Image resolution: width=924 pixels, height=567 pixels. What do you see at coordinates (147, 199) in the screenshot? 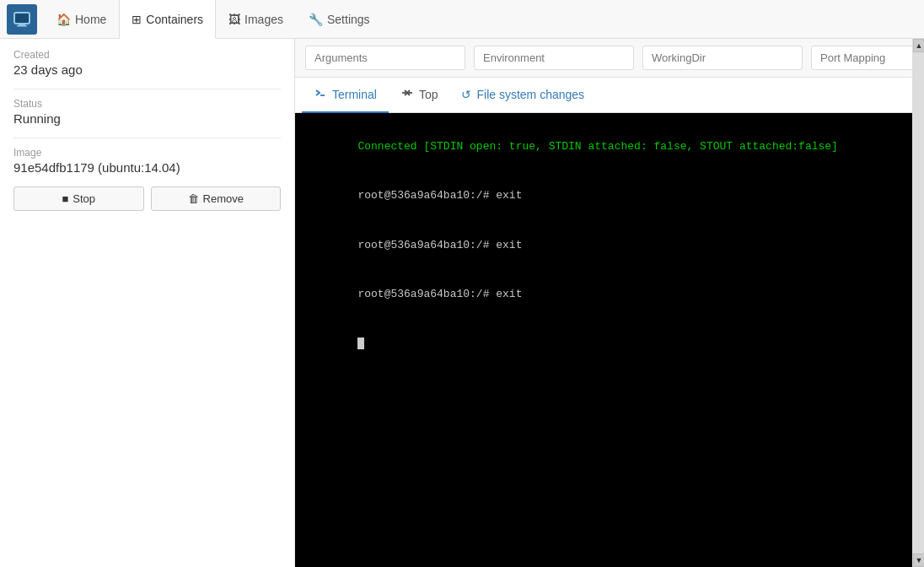
I see `action-buttons: ■ Stop 🗑 Remove` at bounding box center [147, 199].